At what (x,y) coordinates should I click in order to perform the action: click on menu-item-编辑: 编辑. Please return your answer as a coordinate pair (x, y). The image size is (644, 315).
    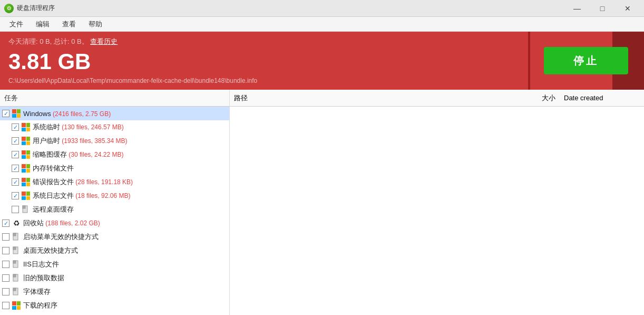
    Looking at the image, I should click on (43, 24).